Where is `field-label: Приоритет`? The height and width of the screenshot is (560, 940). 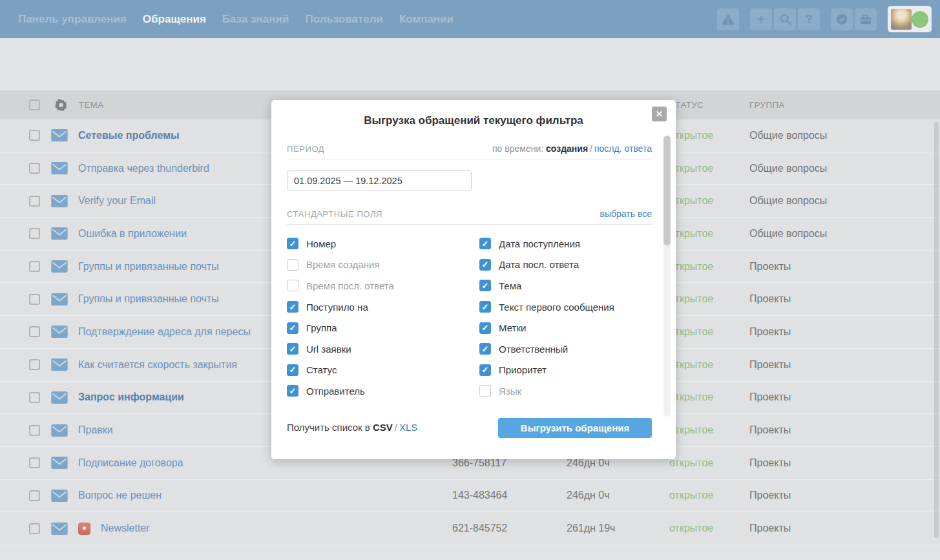 field-label: Приоритет is located at coordinates (523, 369).